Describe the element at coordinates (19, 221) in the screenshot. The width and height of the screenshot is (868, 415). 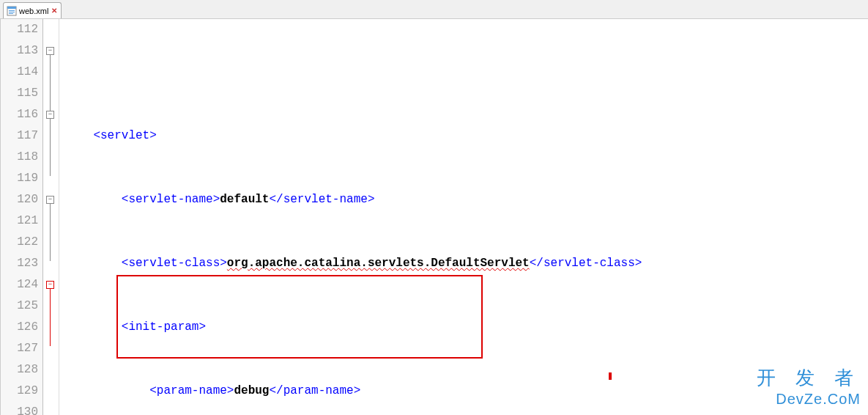
I see `line-number: 121` at that location.